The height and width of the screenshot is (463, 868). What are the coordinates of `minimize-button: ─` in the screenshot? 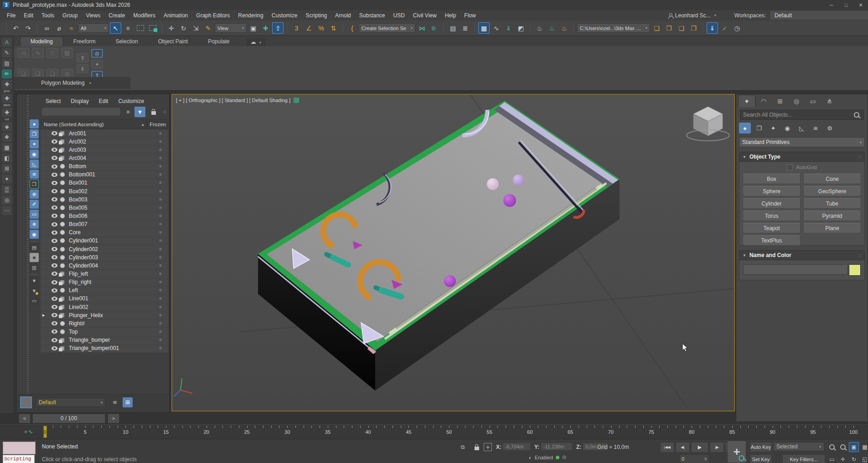 It's located at (832, 5).